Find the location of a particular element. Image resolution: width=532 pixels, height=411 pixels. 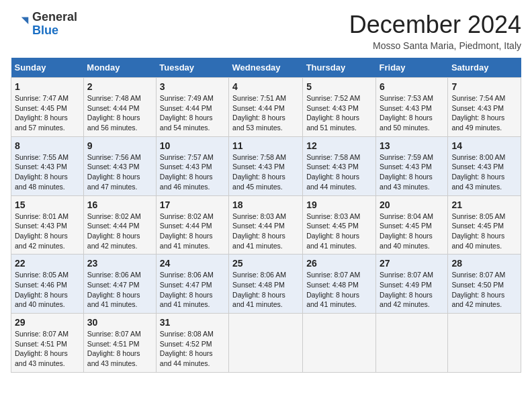

day-number: 27 is located at coordinates (412, 263).